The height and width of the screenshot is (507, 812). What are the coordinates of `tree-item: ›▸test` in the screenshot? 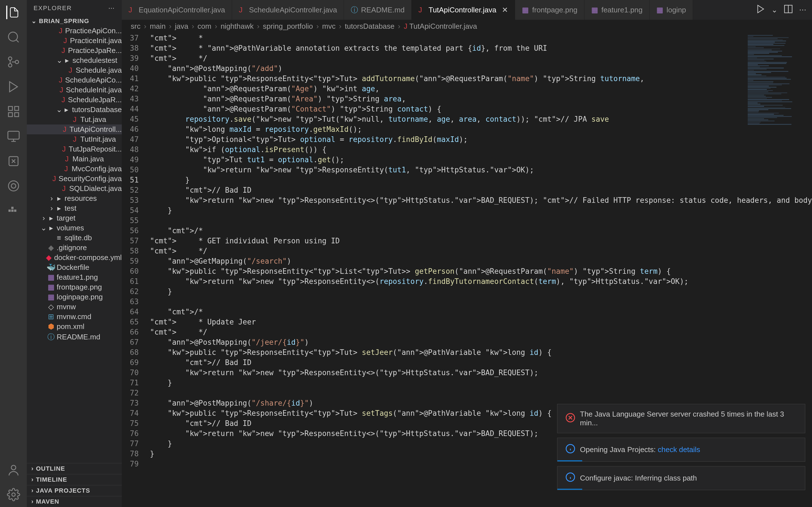 It's located at (74, 208).